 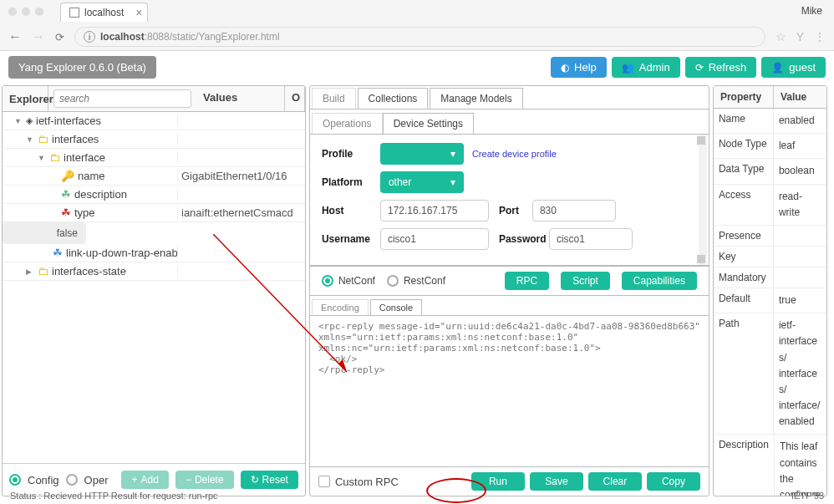 What do you see at coordinates (114, 496) in the screenshot?
I see `status-text: Status : Recieved HTTP Result for reques…` at bounding box center [114, 496].